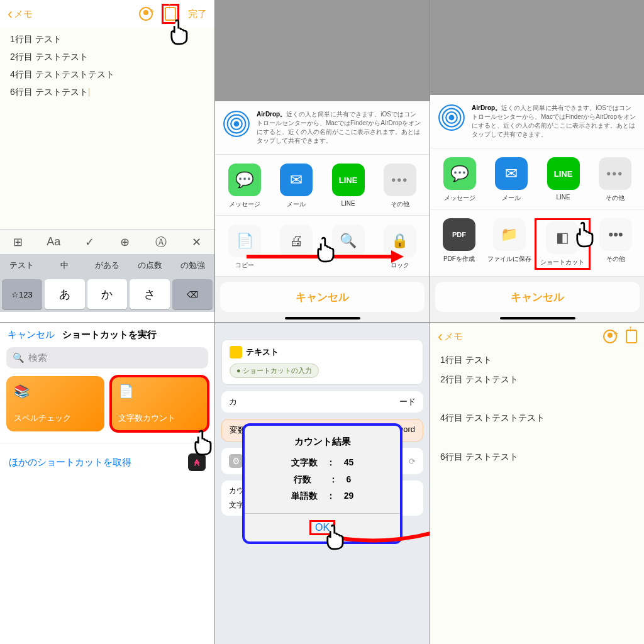 The height and width of the screenshot is (644, 644). Describe the element at coordinates (107, 335) in the screenshot. I see `picker-header: キャンセル ショートカットを実行` at that location.